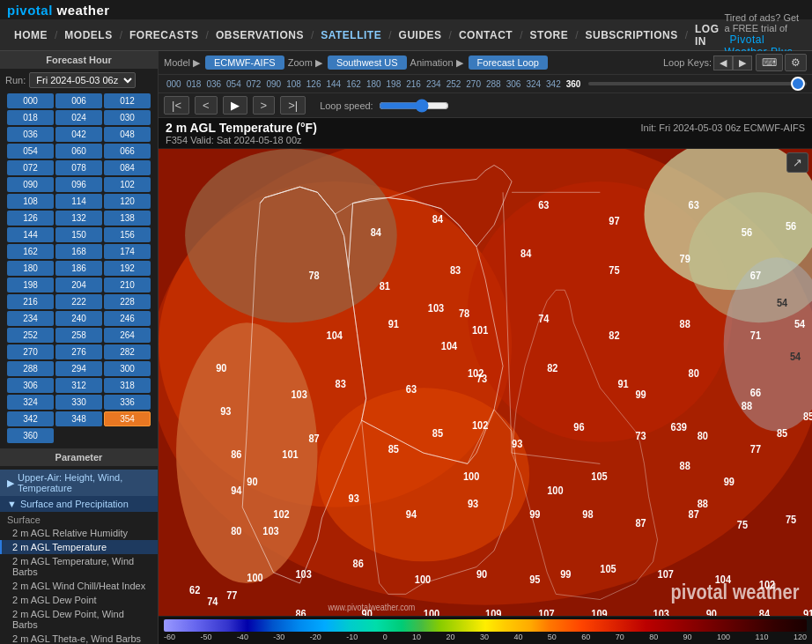 The height and width of the screenshot is (644, 812). What do you see at coordinates (79, 600) in the screenshot?
I see `param-dew-point: 2 m AGL Dew Point` at bounding box center [79, 600].